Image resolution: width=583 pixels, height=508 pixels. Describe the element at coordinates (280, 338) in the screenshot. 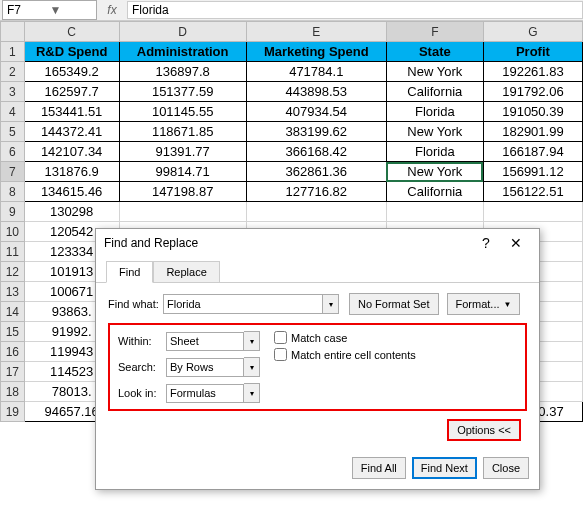

I see `match-case-checkbox` at that location.